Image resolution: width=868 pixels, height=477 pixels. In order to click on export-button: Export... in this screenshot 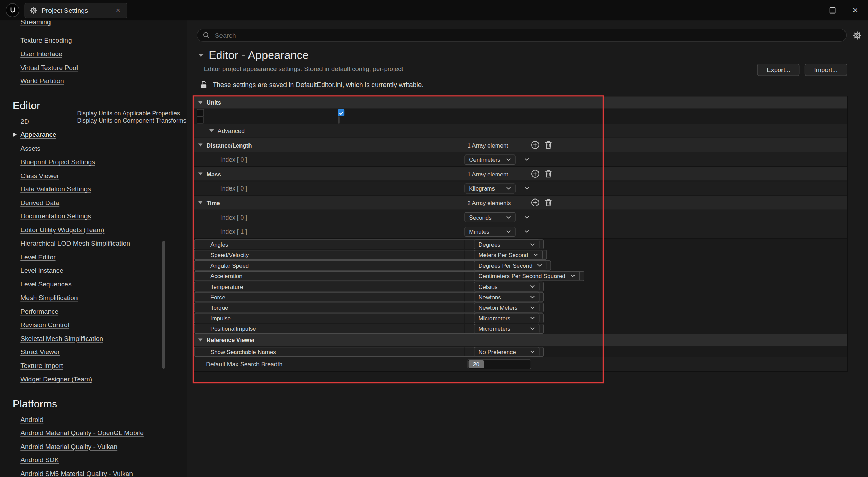, I will do `click(779, 70)`.